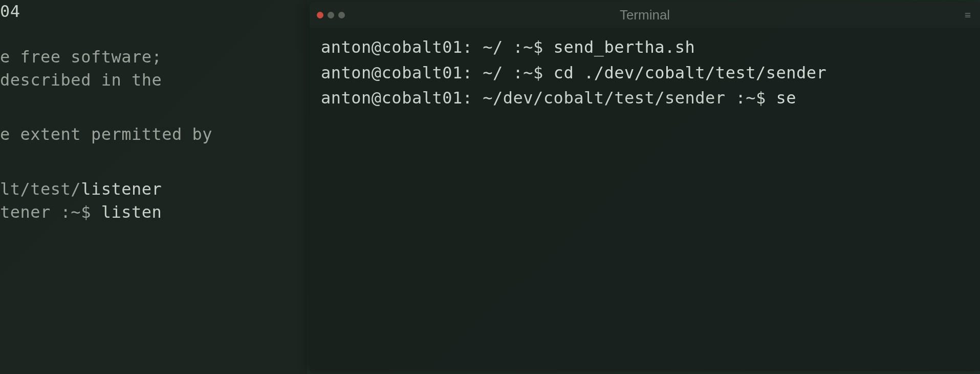 The image size is (980, 374). I want to click on terminal-prompt-line: anton@cobalt01: ~/ :~$ cd ./dev/cobalt/t…, so click(645, 73).